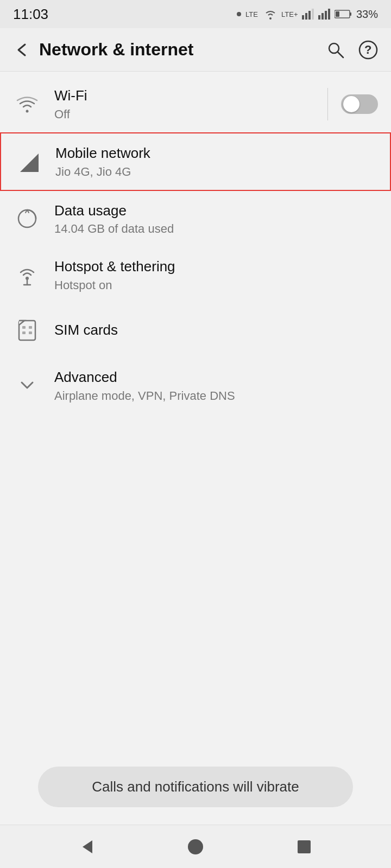  What do you see at coordinates (87, 847) in the screenshot?
I see `nav-back-button` at bounding box center [87, 847].